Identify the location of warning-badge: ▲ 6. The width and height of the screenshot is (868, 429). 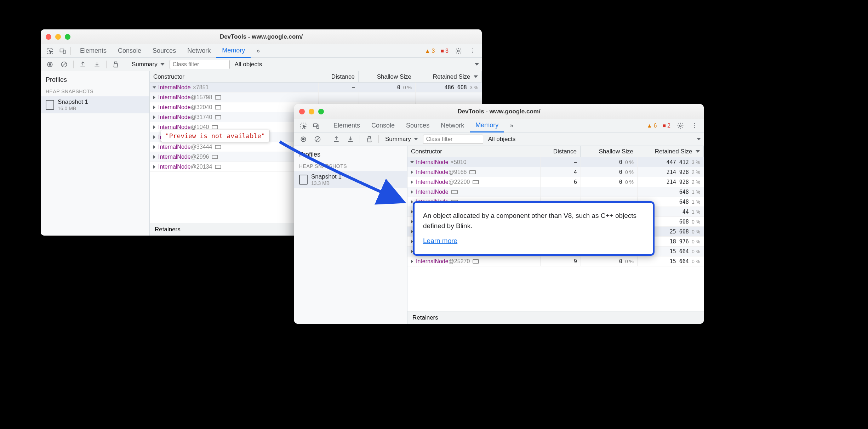
(652, 126).